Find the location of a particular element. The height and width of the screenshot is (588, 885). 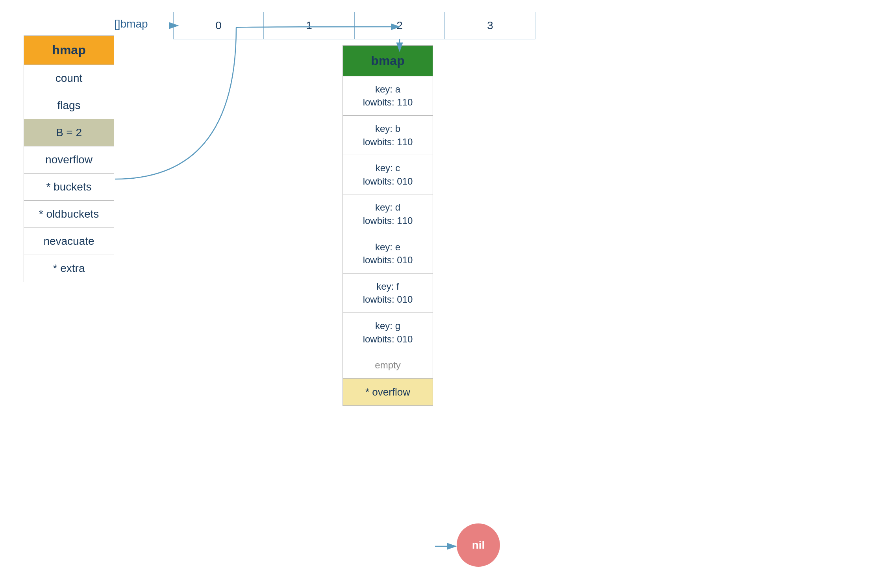

nil-label: nil is located at coordinates (479, 545).